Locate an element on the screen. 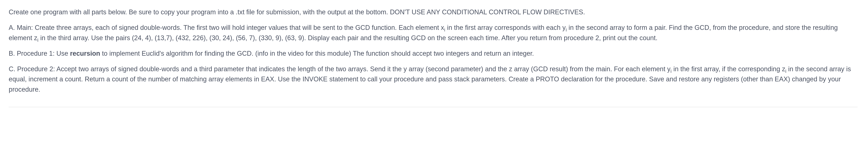  part-b-lead: B. Procedure 1: Use is located at coordinates (39, 53).